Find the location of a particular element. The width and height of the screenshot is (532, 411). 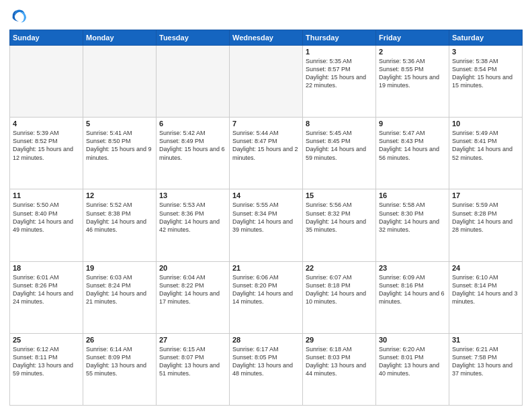

day-number: 29 is located at coordinates (339, 340).